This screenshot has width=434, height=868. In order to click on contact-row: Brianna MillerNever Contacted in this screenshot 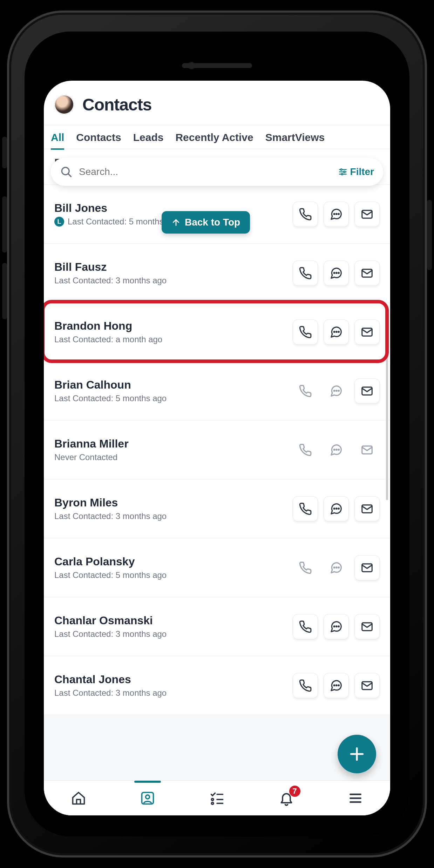, I will do `click(217, 450)`.